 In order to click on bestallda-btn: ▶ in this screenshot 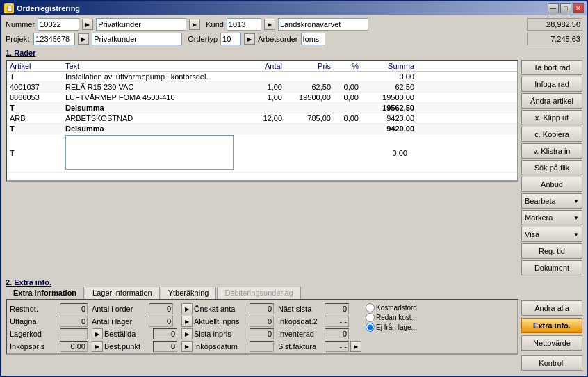, I will do `click(97, 334)`.